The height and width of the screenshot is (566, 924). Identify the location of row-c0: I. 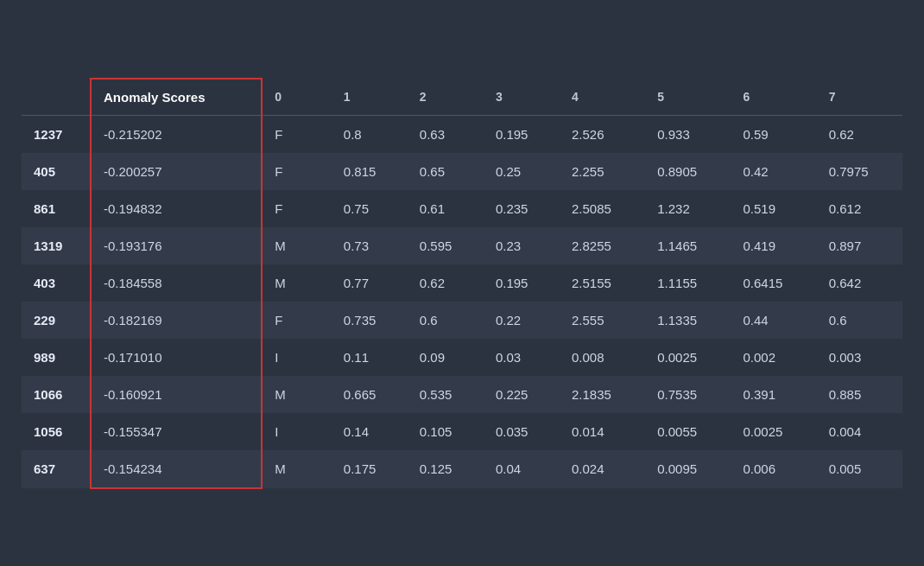
(297, 432).